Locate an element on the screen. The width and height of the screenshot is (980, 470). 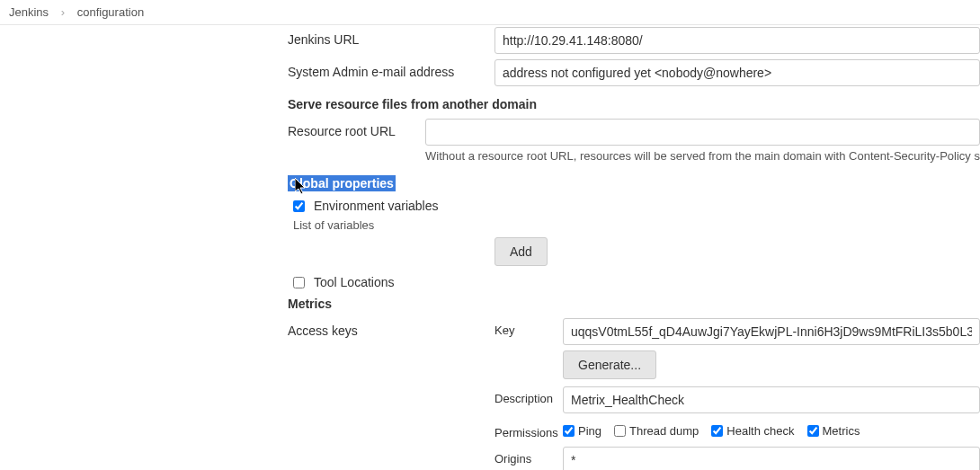
breadcrumb: Jenkins › configuration is located at coordinates (490, 13).